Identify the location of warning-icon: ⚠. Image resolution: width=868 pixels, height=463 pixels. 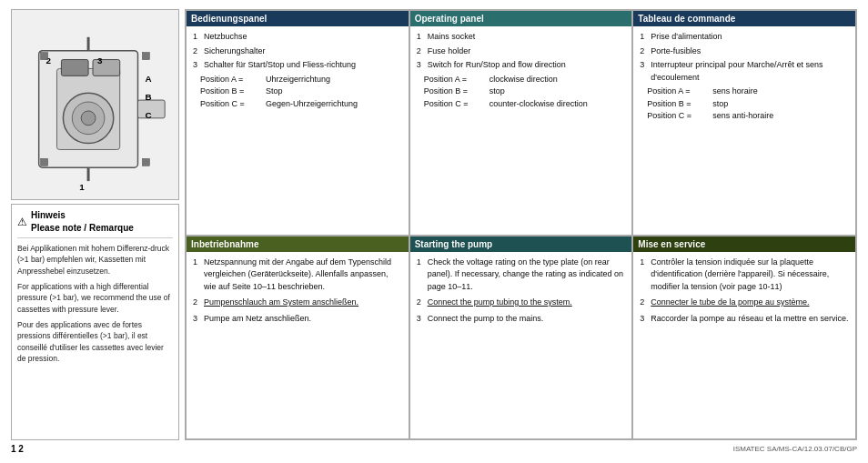
(22, 222).